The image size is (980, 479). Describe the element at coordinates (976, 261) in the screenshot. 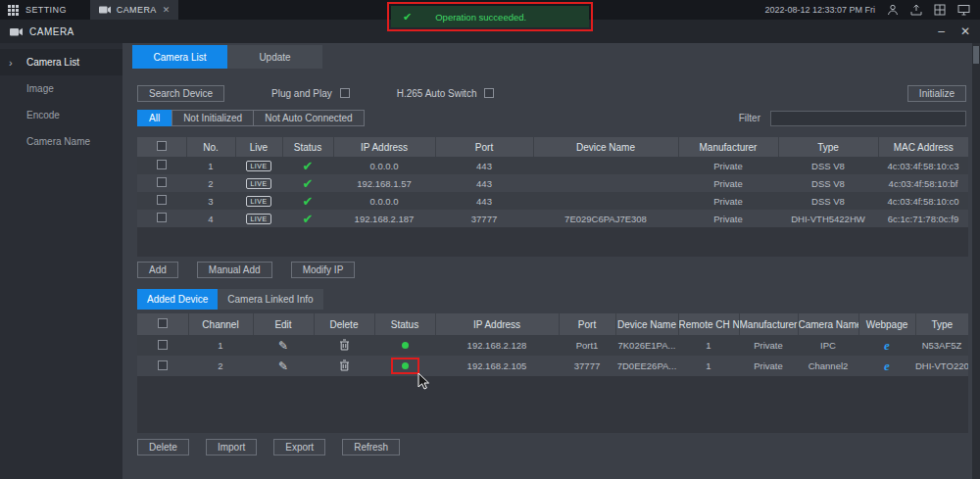

I see `scrollbar-track` at that location.